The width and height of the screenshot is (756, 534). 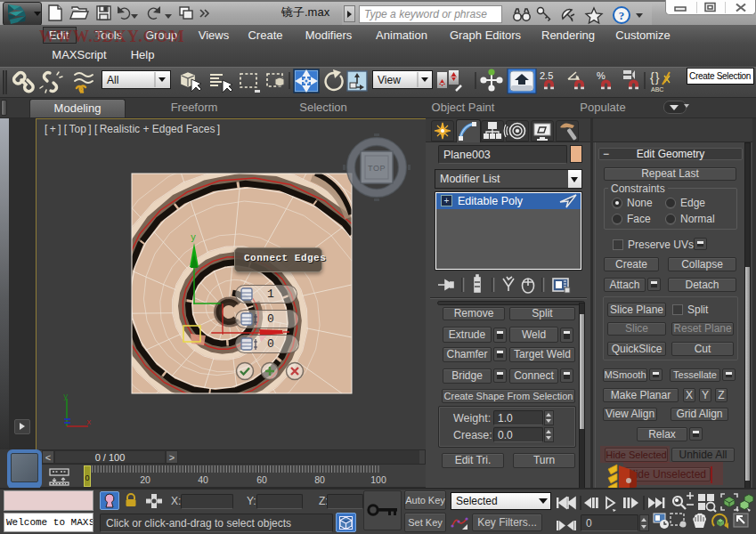 What do you see at coordinates (112, 80) in the screenshot?
I see `svg-text: All` at bounding box center [112, 80].